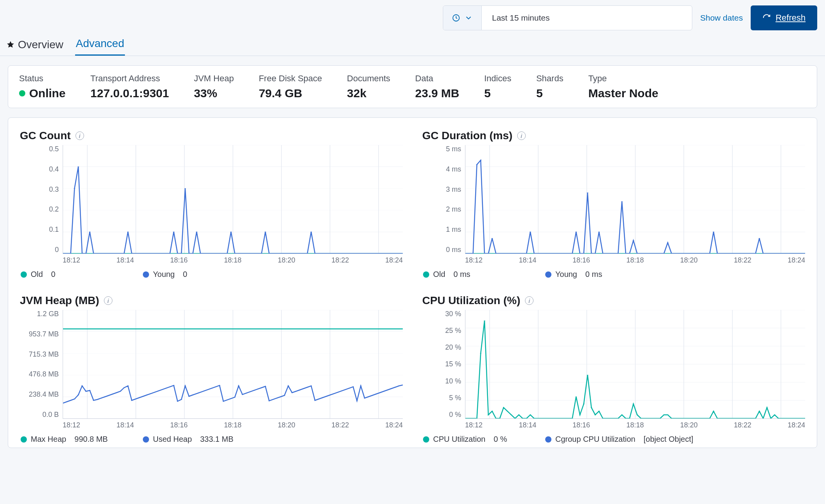 Image resolution: width=825 pixels, height=504 pixels. Describe the element at coordinates (614, 369) in the screenshot. I see `chart-cpu: CPU Utilization (%)i30 %25 %20 %15 %10 %…` at that location.